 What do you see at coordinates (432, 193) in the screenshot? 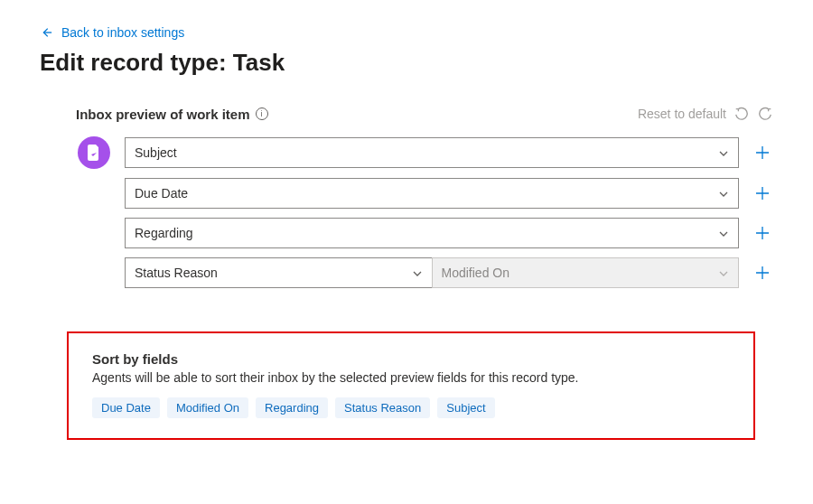
I see `preview-field-select: Due Date` at bounding box center [432, 193].